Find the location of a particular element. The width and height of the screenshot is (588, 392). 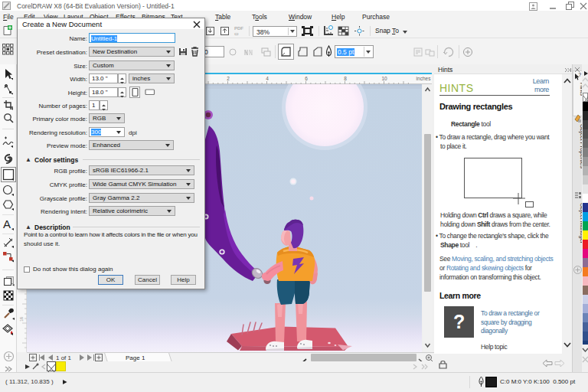

svg-text: 2 is located at coordinates (228, 78).